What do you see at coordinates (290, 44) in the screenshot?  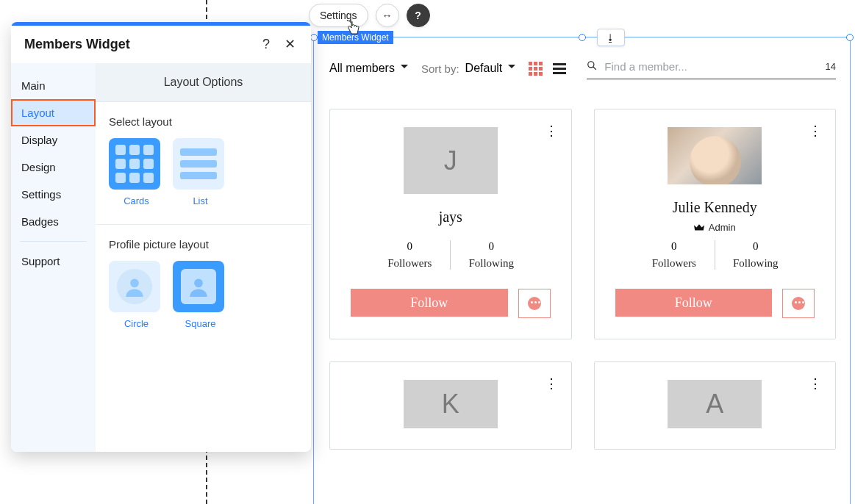 I see `panel-close-icon: ✕` at bounding box center [290, 44].